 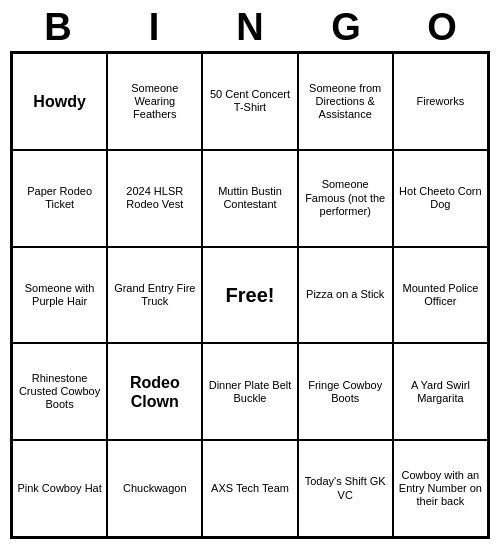 I want to click on bingo-cell-r1c4: Someone from Directions & Assistance, so click(x=346, y=102).